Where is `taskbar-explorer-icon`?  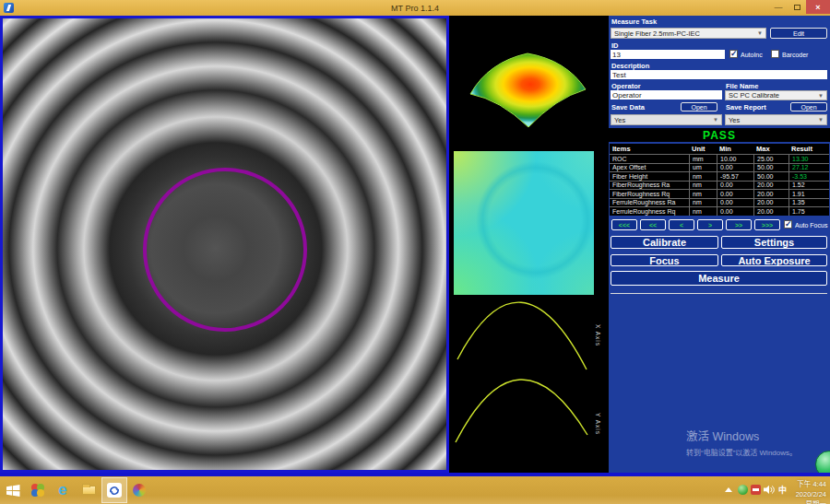 taskbar-explorer-icon is located at coordinates (89, 490).